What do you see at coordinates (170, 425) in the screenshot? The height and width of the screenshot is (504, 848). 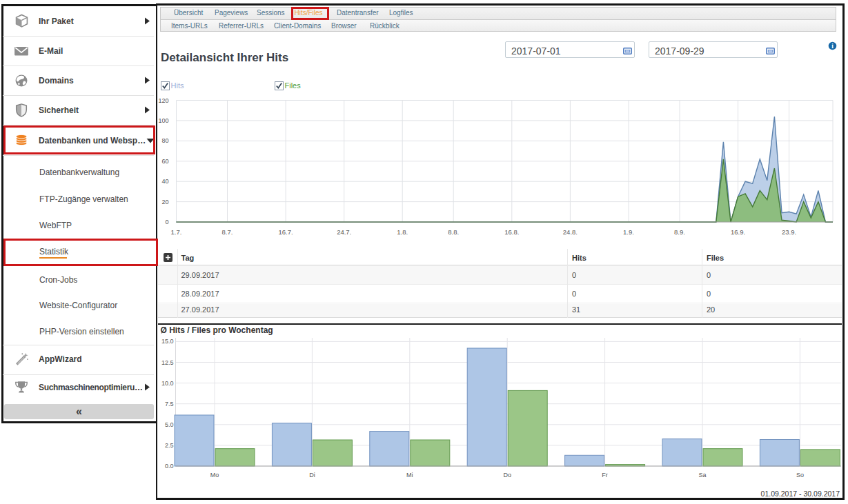 I see `svg-text: 5.0` at bounding box center [170, 425].